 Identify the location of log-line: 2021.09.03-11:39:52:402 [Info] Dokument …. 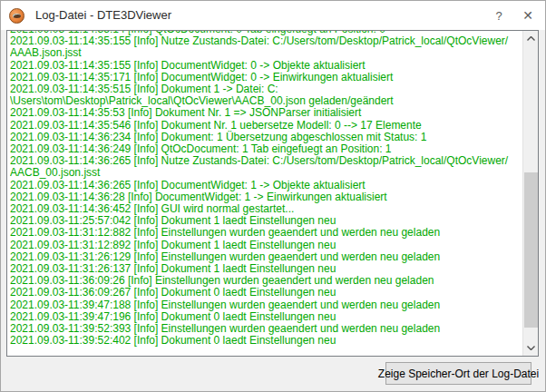
(265, 341).